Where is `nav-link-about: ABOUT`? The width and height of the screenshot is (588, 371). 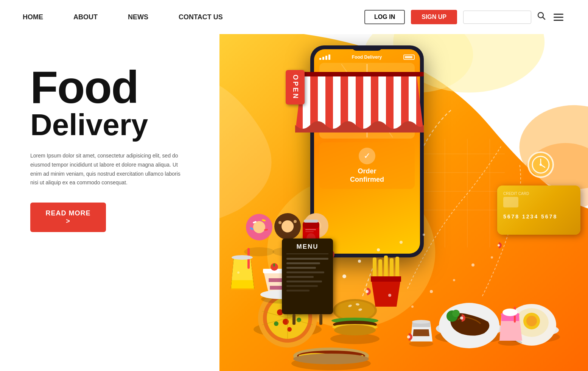 nav-link-about: ABOUT is located at coordinates (86, 17).